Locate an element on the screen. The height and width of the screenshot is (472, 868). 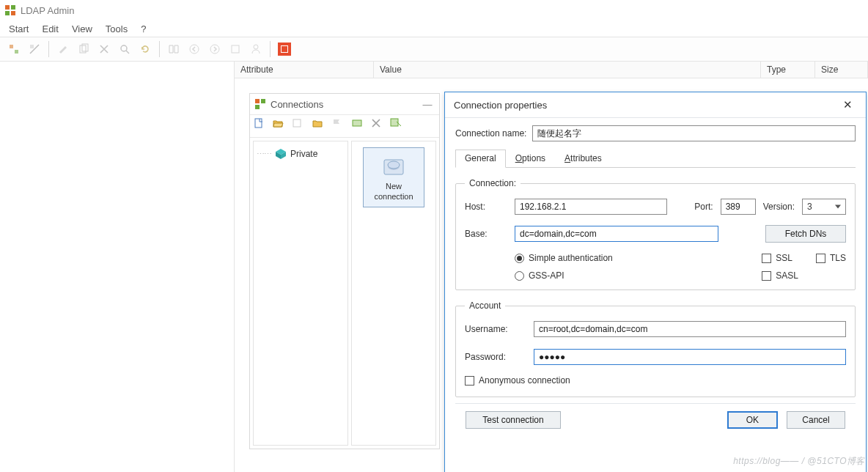
item-new-connection: New connection is located at coordinates (394, 177).